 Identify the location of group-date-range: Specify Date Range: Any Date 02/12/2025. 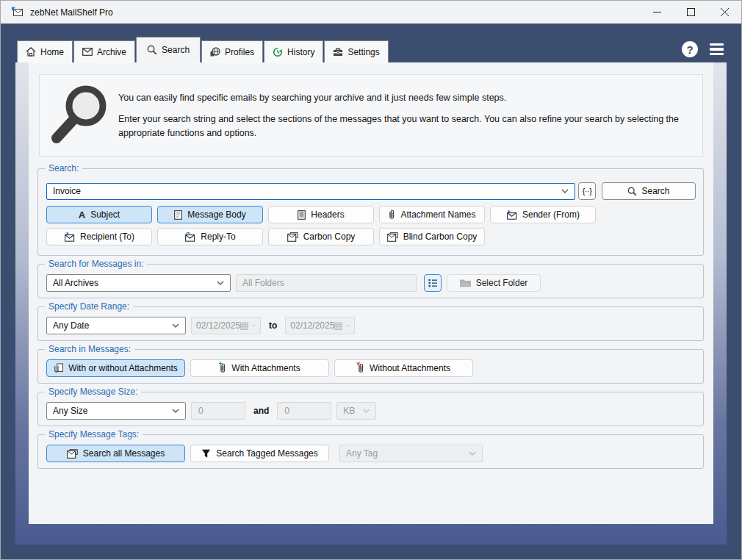
(370, 323).